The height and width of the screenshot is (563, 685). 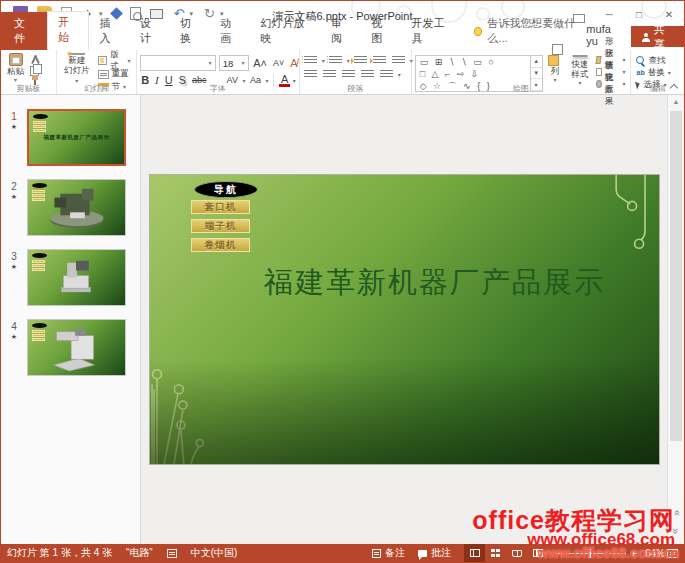 I want to click on slide-2-thumbnail, so click(x=76, y=208).